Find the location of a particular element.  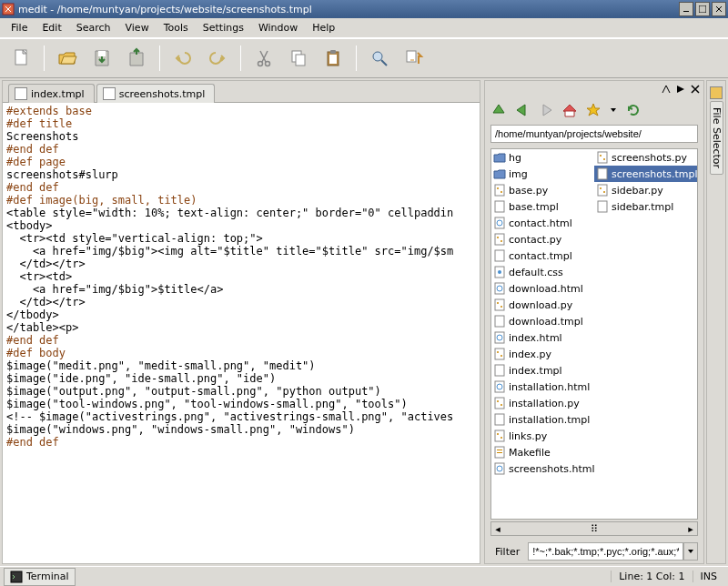

filter-dropdown-button is located at coordinates (691, 551).